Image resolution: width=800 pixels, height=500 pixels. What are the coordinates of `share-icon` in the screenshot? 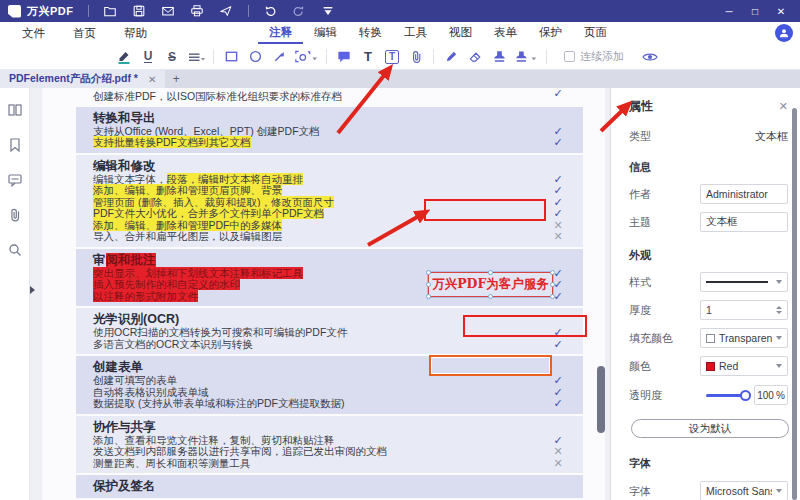 It's located at (226, 12).